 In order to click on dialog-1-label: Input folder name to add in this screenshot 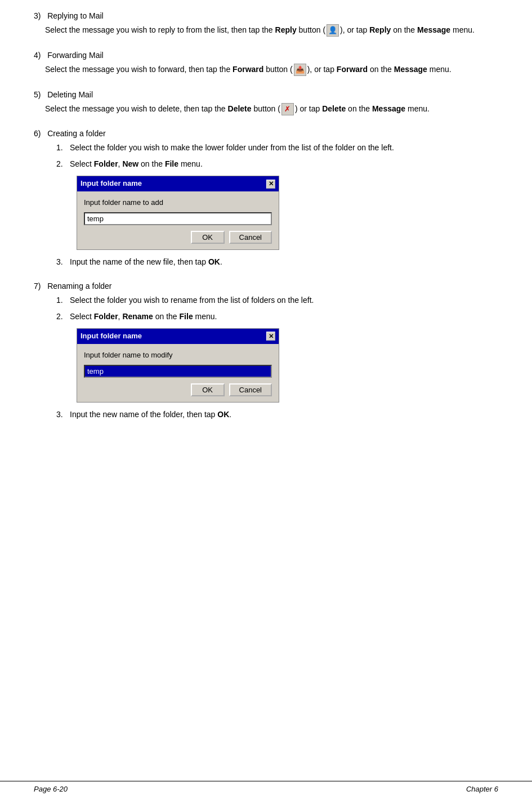, I will do `click(178, 203)`.